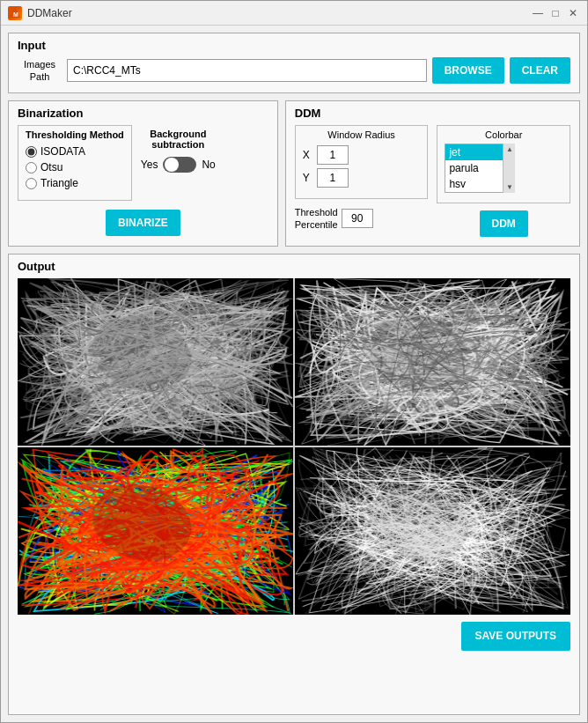  I want to click on image-top-right, so click(433, 362).